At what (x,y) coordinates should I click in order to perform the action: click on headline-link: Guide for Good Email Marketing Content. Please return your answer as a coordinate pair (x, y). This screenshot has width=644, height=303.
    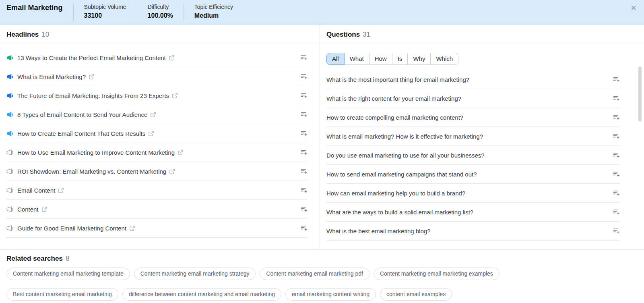
    Looking at the image, I should click on (76, 228).